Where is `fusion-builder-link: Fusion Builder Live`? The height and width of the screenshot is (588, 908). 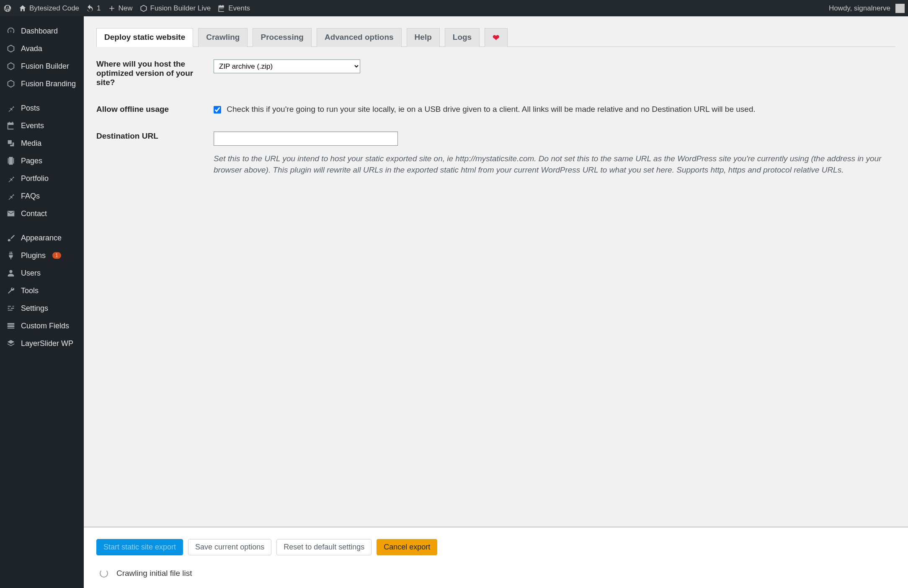
fusion-builder-link: Fusion Builder Live is located at coordinates (175, 8).